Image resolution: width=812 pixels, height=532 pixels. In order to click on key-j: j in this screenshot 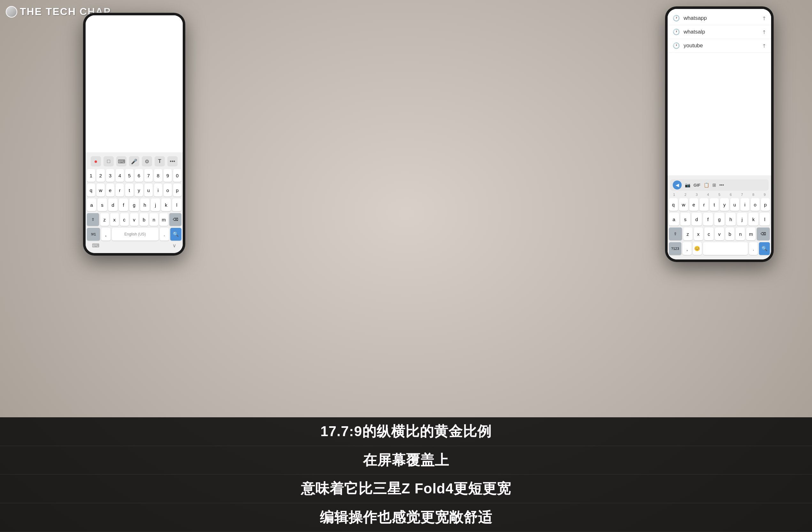, I will do `click(156, 205)`.